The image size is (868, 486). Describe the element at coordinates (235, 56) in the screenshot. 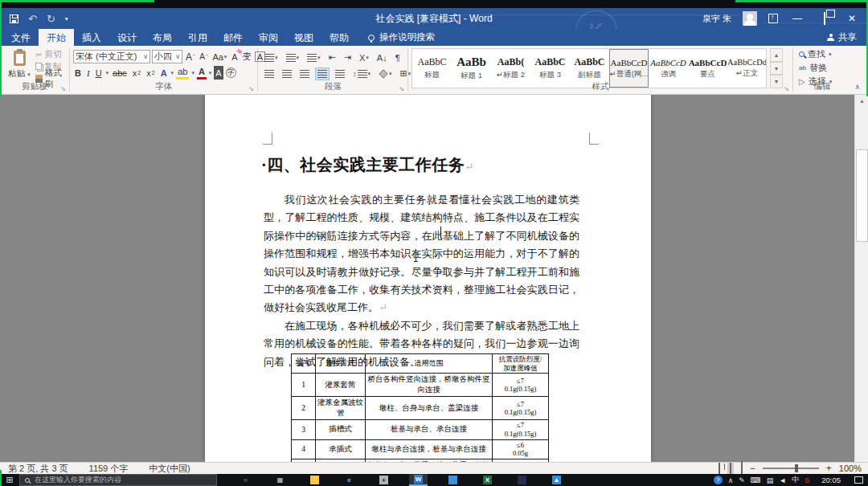

I see `clear-formatting-button: A` at that location.